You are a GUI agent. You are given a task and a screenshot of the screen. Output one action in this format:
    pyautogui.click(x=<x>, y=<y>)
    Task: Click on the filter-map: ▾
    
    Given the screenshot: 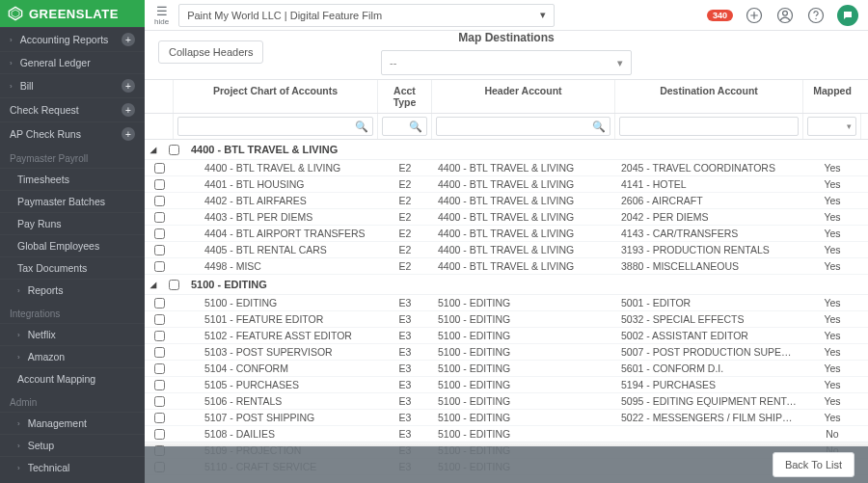 What is the action you would take?
    pyautogui.click(x=831, y=126)
    